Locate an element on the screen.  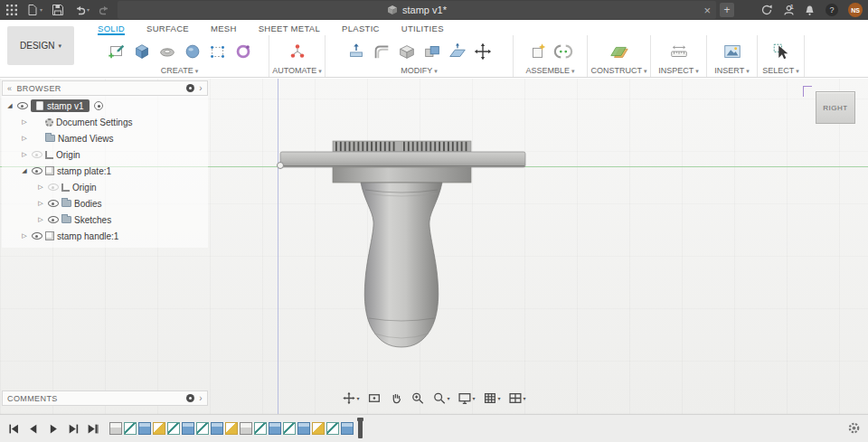
viewports-button is located at coordinates (517, 398).